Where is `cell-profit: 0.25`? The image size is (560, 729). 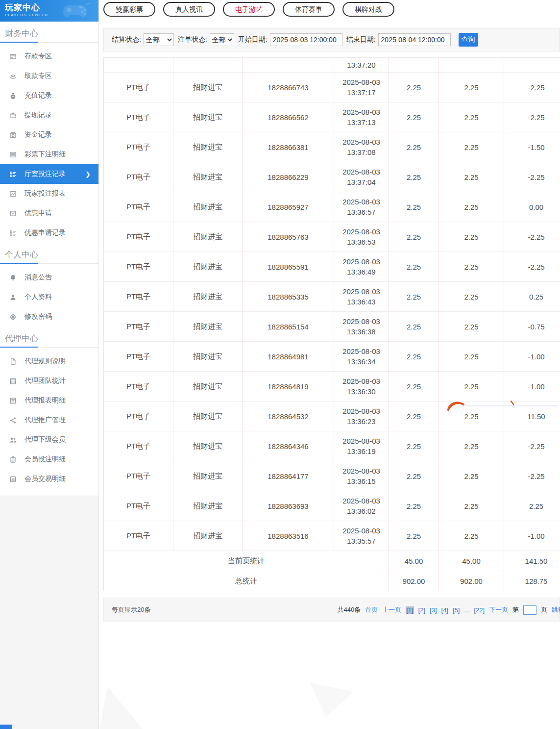 cell-profit: 0.25 is located at coordinates (532, 297).